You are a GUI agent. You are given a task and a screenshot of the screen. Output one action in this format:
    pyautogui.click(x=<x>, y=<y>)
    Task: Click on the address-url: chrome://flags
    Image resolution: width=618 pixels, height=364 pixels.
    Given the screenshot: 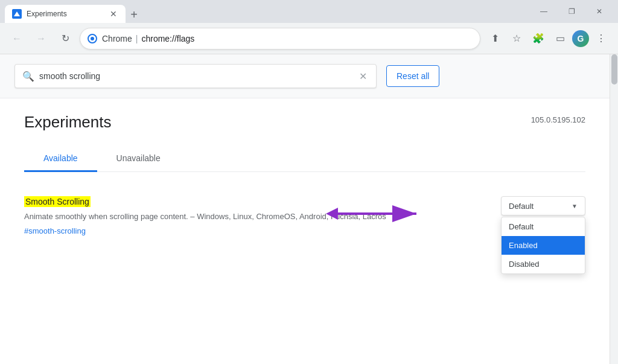 What is the action you would take?
    pyautogui.click(x=168, y=39)
    